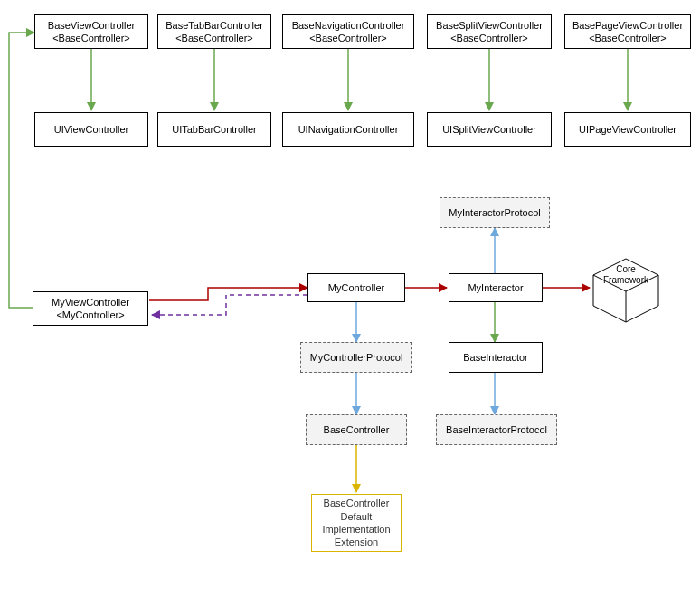 This screenshot has height=589, width=700. Describe the element at coordinates (489, 129) in the screenshot. I see `text: UISplitViewController` at that location.